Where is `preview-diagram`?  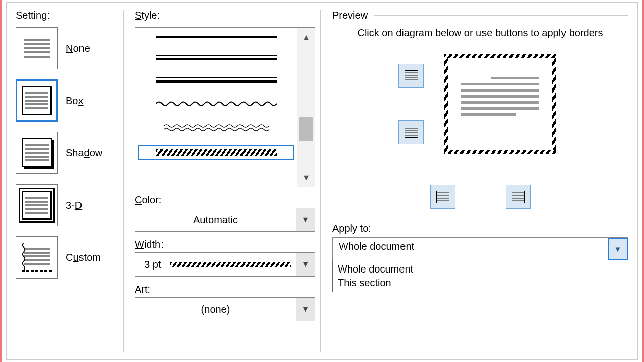
preview-diagram is located at coordinates (500, 104).